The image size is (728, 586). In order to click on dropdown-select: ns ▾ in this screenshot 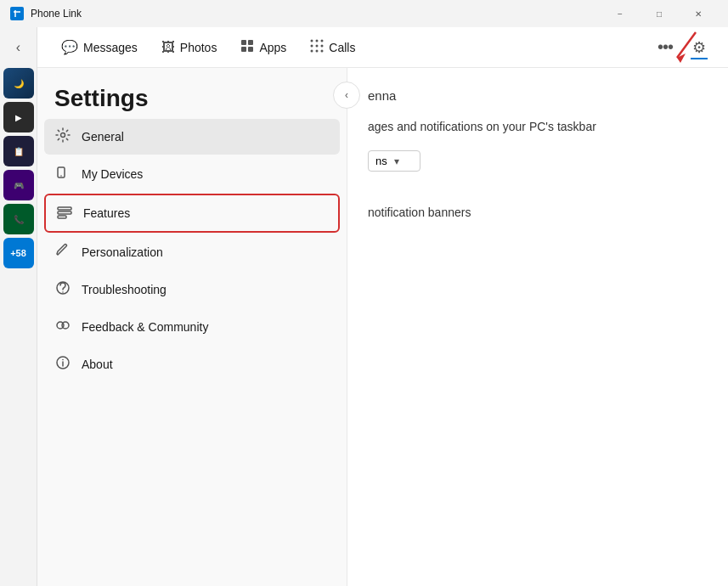, I will do `click(394, 161)`.